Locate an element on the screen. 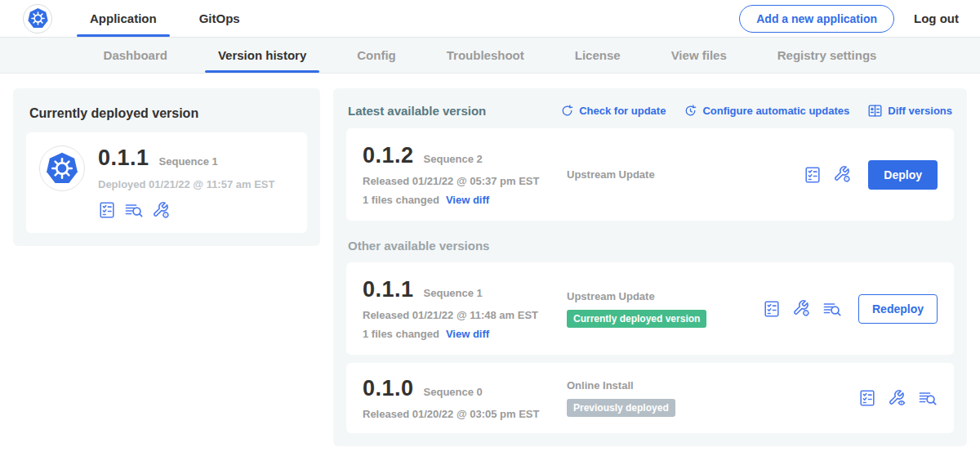 This screenshot has width=980, height=461. tab-gitops-label: GitOps is located at coordinates (220, 18).